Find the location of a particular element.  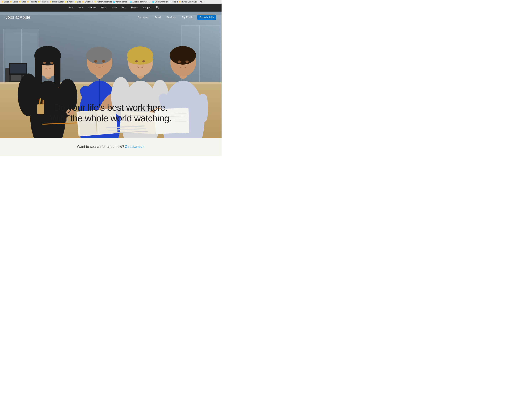

bookmark-music: 📁 Music is located at coordinates (14, 2).